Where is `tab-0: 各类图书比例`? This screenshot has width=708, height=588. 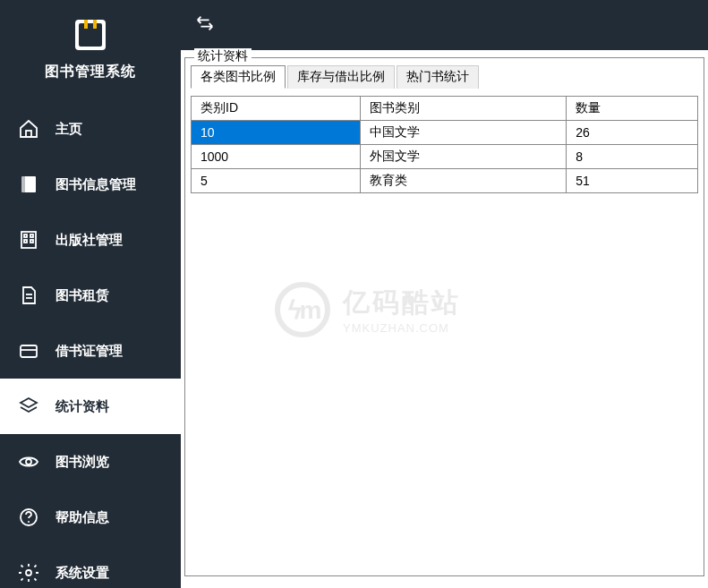 tab-0: 各类图书比例 is located at coordinates (238, 77).